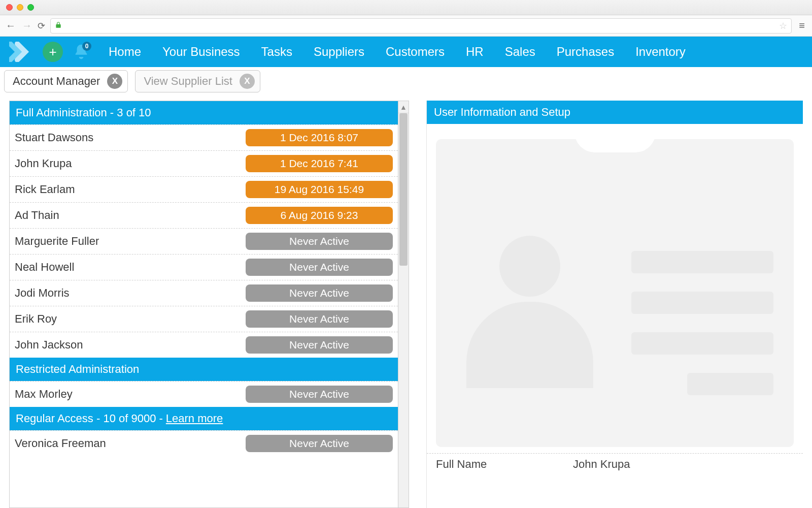 The height and width of the screenshot is (508, 812). I want to click on reload-button: ⟳, so click(42, 26).